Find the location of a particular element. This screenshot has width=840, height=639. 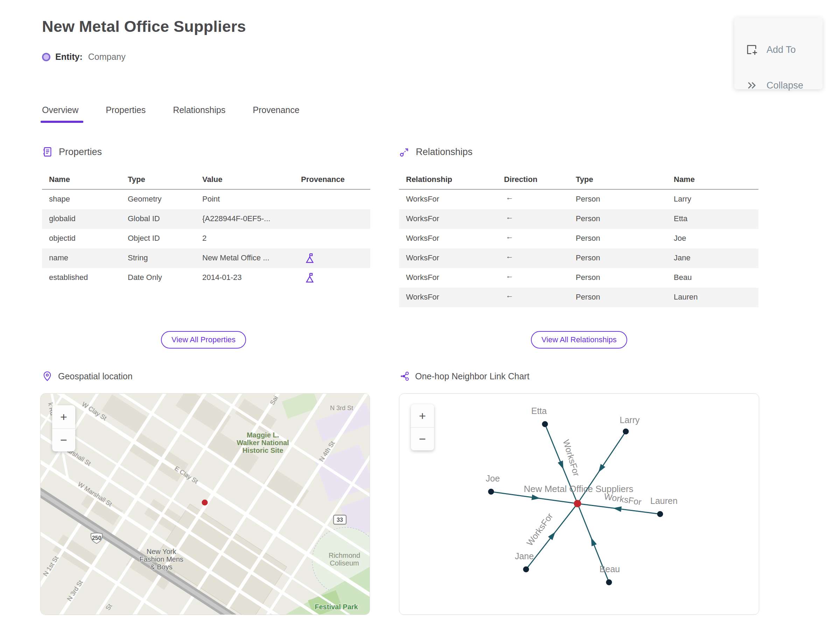

link-chart-icon is located at coordinates (404, 376).